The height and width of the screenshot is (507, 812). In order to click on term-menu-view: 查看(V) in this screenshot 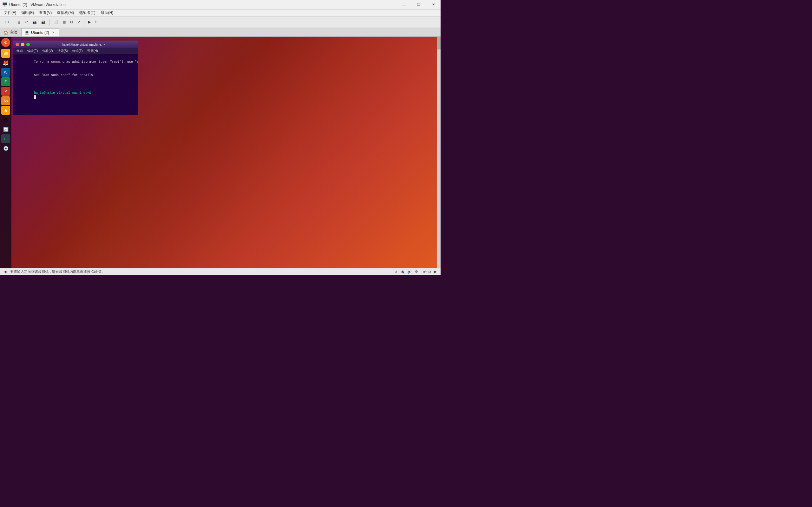, I will do `click(48, 51)`.